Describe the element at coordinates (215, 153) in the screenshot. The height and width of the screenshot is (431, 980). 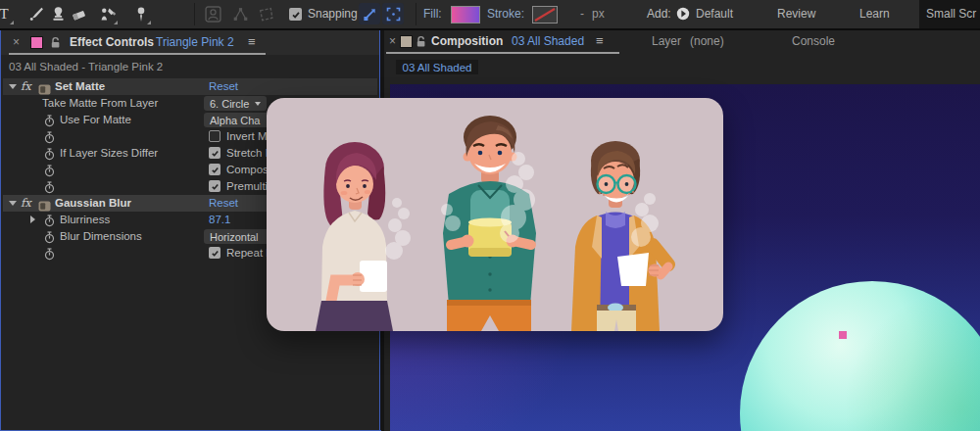
I see `stretch-matte-checkbox` at that location.